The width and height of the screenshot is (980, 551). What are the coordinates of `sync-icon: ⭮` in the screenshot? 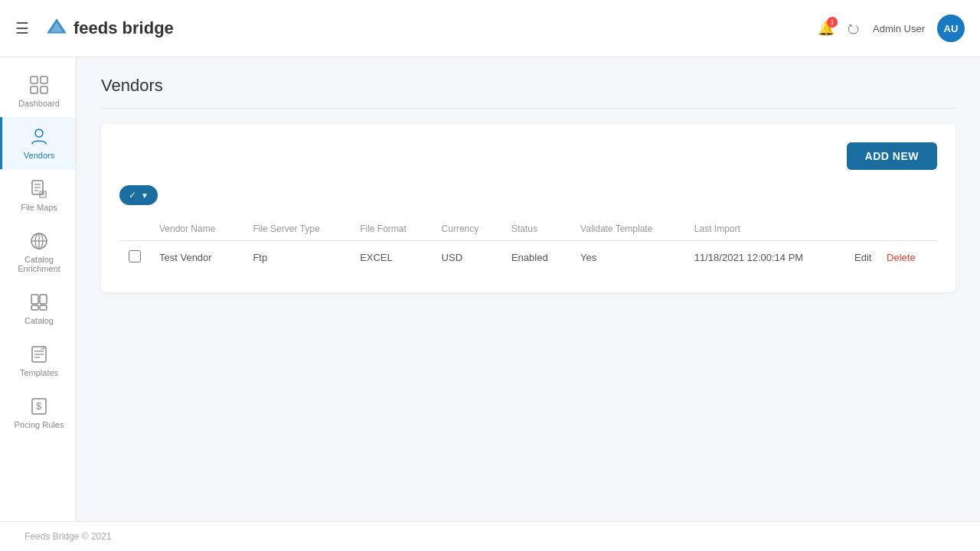 It's located at (854, 29).